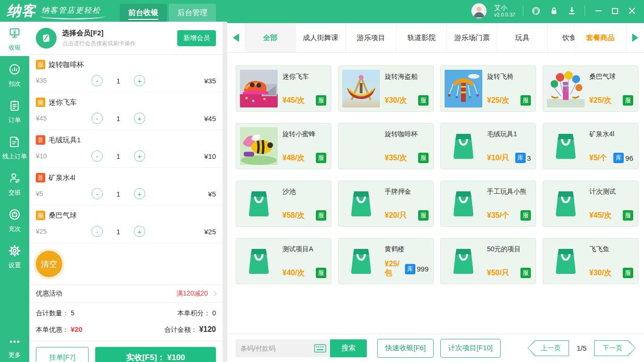 Image resolution: width=644 pixels, height=362 pixels. I want to click on sidebar-item-deduct: 扣次, so click(15, 75).